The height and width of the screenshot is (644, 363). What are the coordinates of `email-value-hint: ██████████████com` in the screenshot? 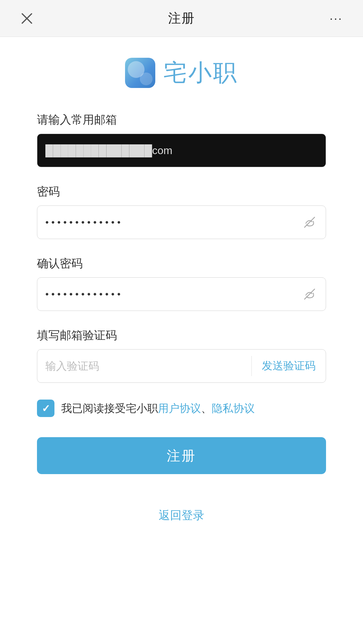 It's located at (109, 150).